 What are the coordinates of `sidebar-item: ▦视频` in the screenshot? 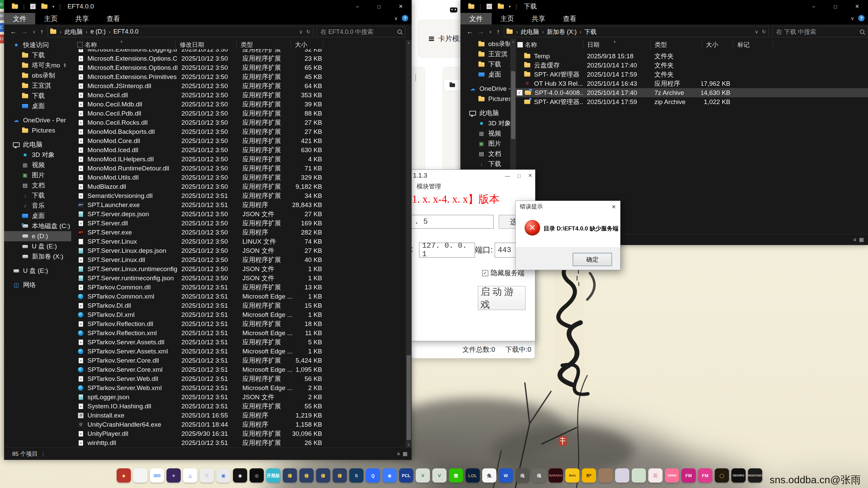 It's located at (486, 134).